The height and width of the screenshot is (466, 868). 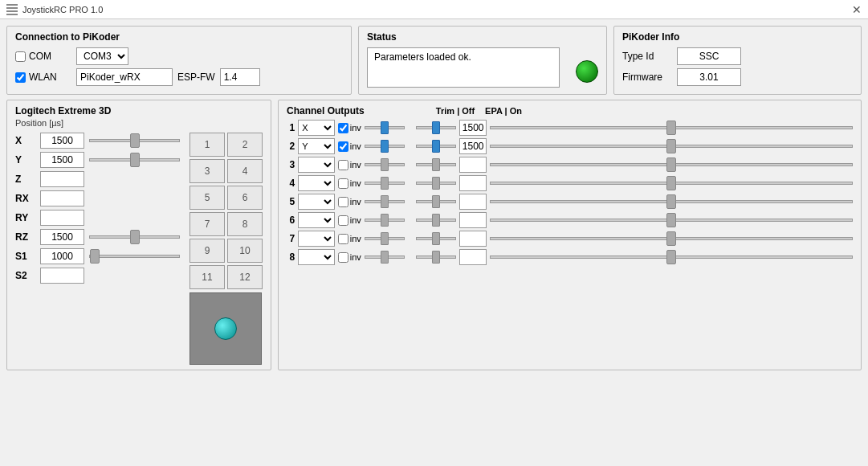 What do you see at coordinates (316, 239) in the screenshot?
I see `ch7-select` at bounding box center [316, 239].